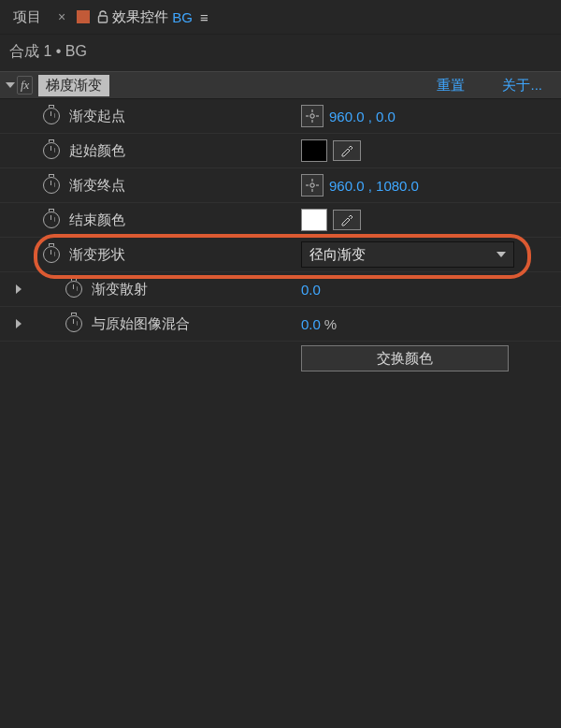  Describe the element at coordinates (408, 255) in the screenshot. I see `shape-dropdown: 径向渐变` at that location.